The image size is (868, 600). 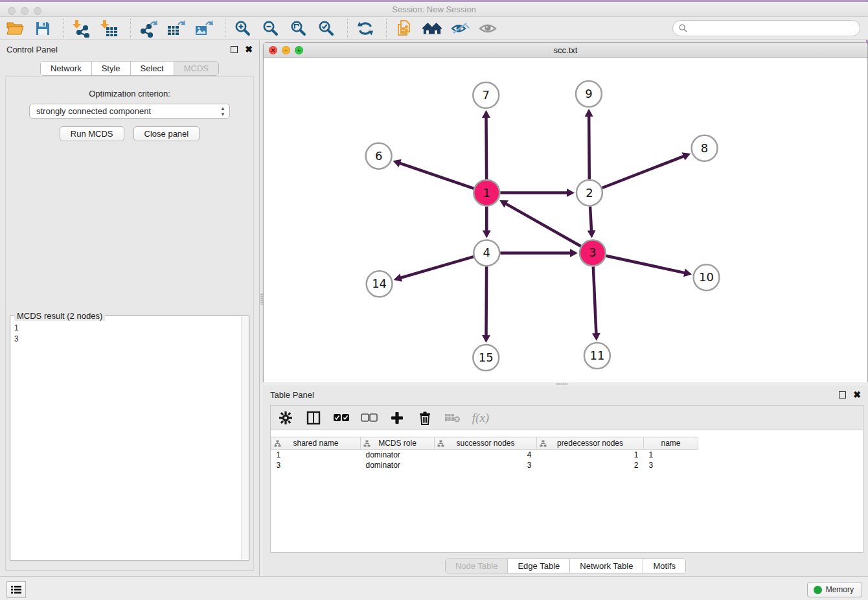 What do you see at coordinates (130, 438) in the screenshot?
I see `mcds-result-group: MCDS result (2 nodes) 13` at bounding box center [130, 438].